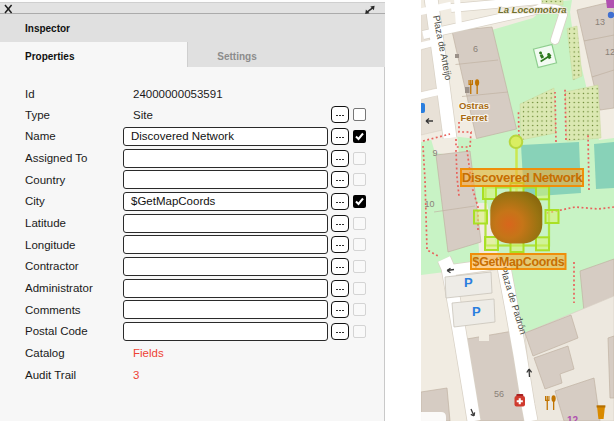  What do you see at coordinates (523, 178) in the screenshot?
I see `svg-text: Discovered Network` at bounding box center [523, 178].